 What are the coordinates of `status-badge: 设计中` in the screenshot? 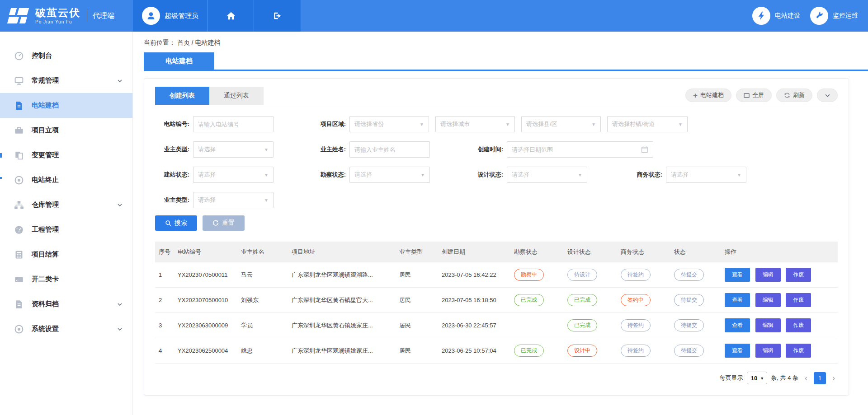 It's located at (582, 350).